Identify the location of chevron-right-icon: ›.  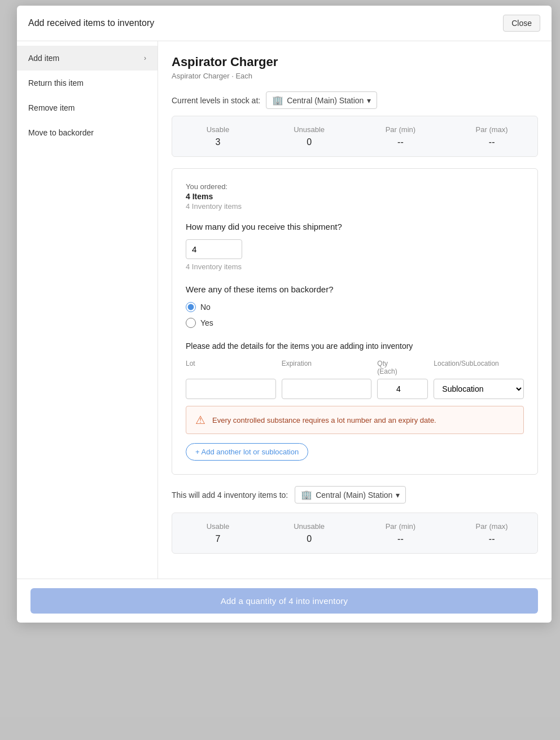
(145, 58).